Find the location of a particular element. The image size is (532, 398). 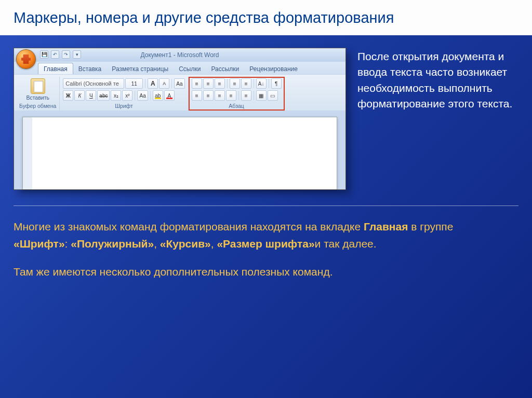

text: Многие из знакомых команд форматирования… is located at coordinates (189, 226).